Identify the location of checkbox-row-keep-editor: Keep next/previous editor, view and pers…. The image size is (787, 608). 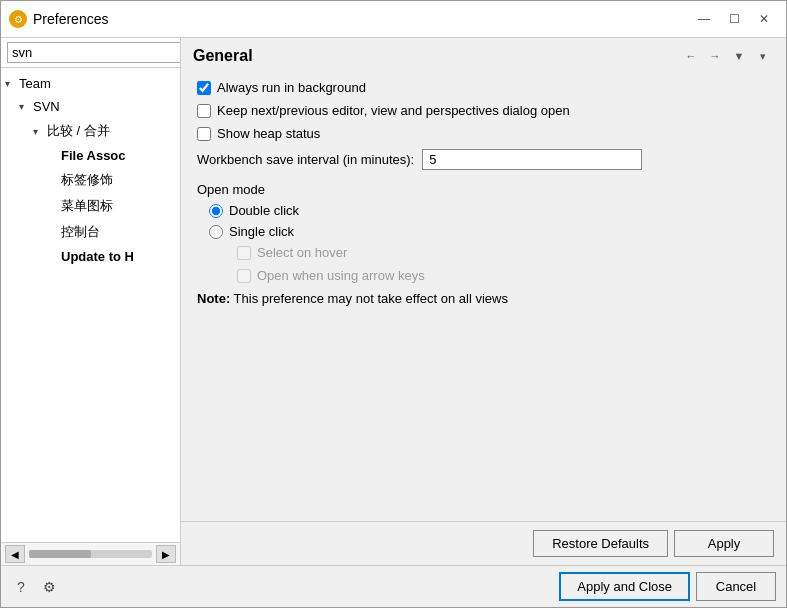
(484, 110).